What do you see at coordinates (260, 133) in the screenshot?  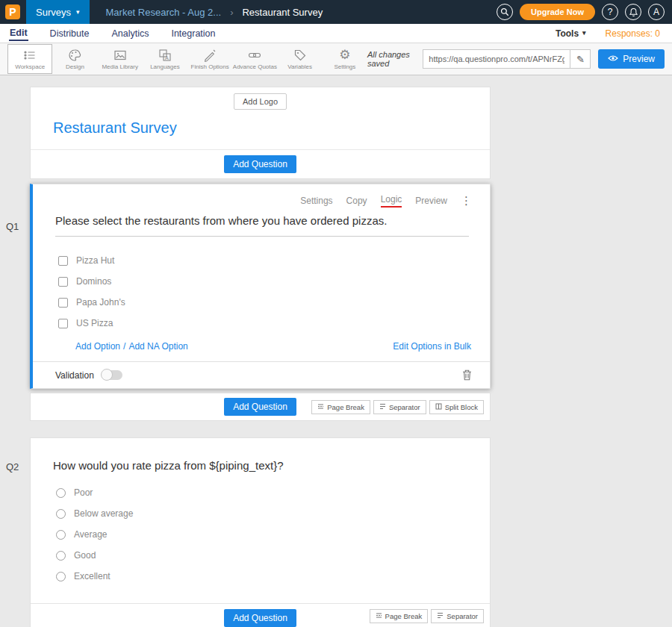 I see `survey-header-card: Add Logo Restaurant Survey Add Question` at bounding box center [260, 133].